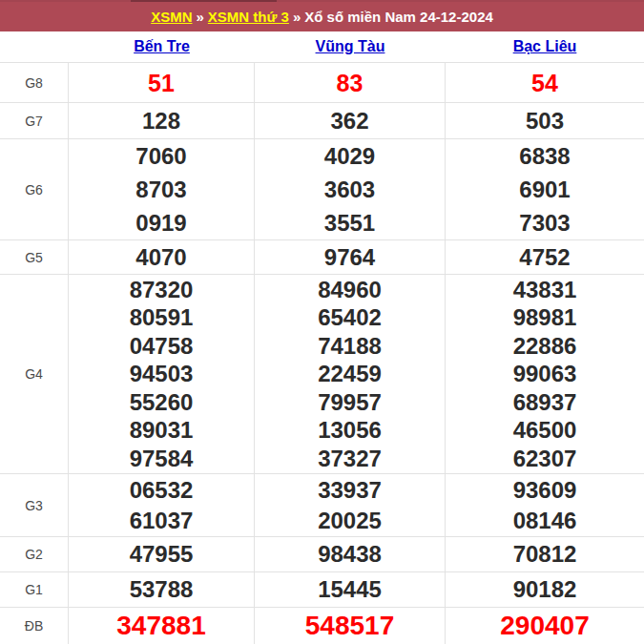 The image size is (644, 644). Describe the element at coordinates (399, 17) in the screenshot. I see `page-title: Xổ số miền Nam 24-12-2024` at that location.